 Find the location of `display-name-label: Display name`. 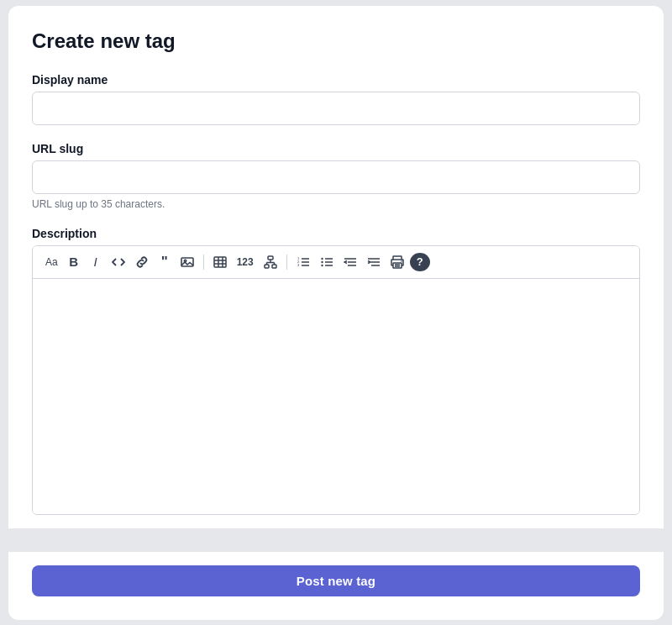

display-name-label: Display name is located at coordinates (336, 80).